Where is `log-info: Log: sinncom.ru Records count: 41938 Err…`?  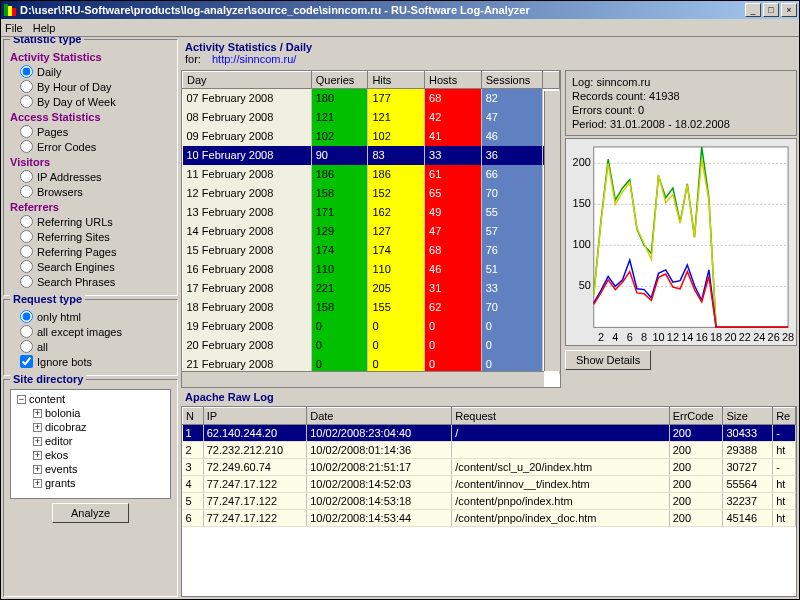
log-info: Log: sinncom.ru Records count: 41938 Err… is located at coordinates (681, 103).